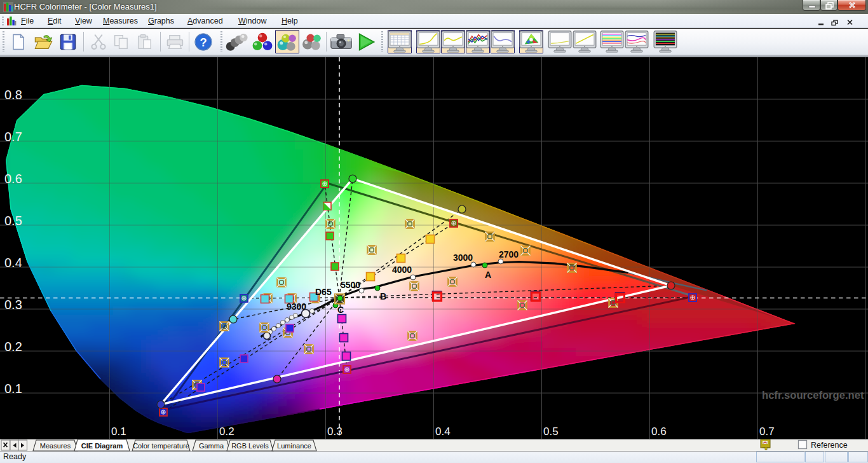 The image size is (868, 463). I want to click on svg-text: D65, so click(323, 292).